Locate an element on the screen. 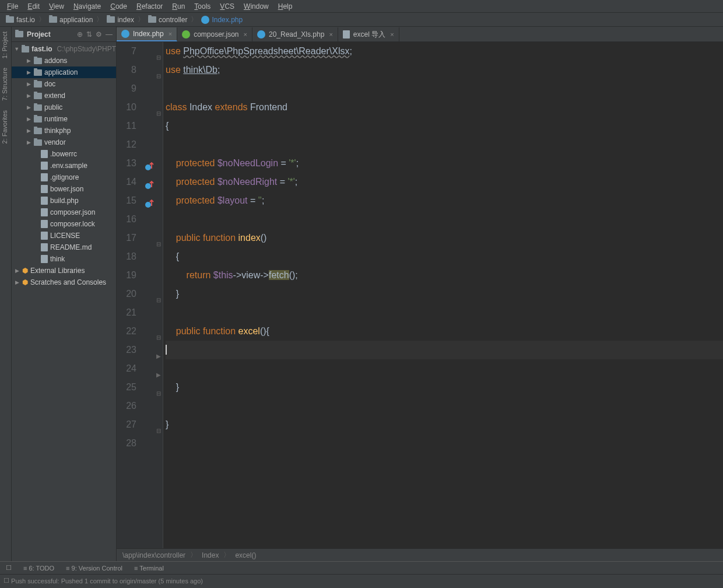  breadcrumb-application: application is located at coordinates (71, 20).